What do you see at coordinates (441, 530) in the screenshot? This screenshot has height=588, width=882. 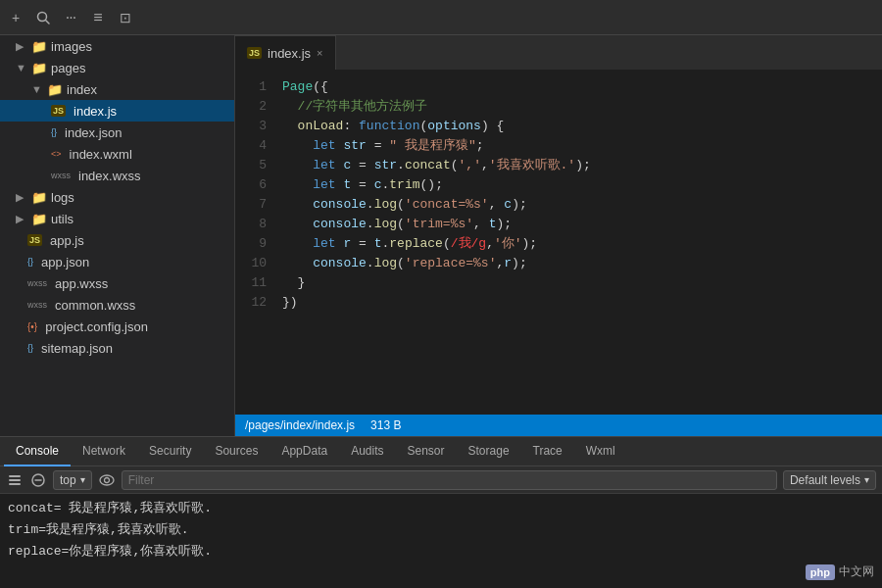 I see `console-line: trim=我是程序猿,我喜欢听歌.` at bounding box center [441, 530].